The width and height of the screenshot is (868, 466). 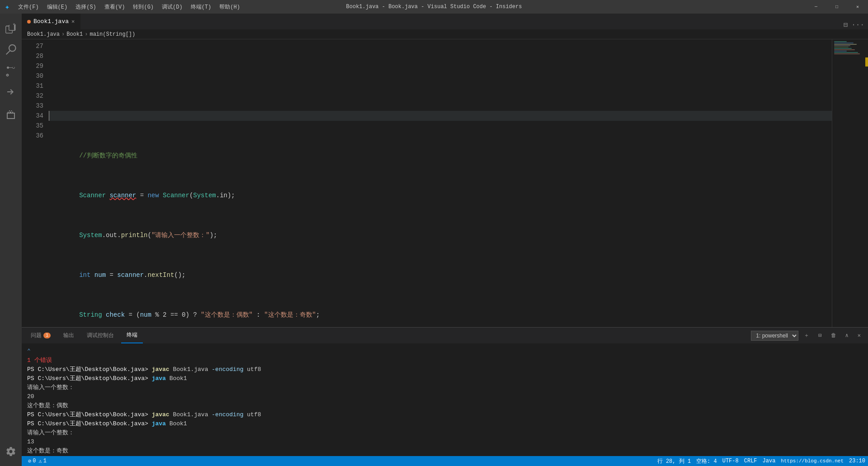 What do you see at coordinates (847, 336) in the screenshot?
I see `chevron-up-icon: ∧` at bounding box center [847, 336].